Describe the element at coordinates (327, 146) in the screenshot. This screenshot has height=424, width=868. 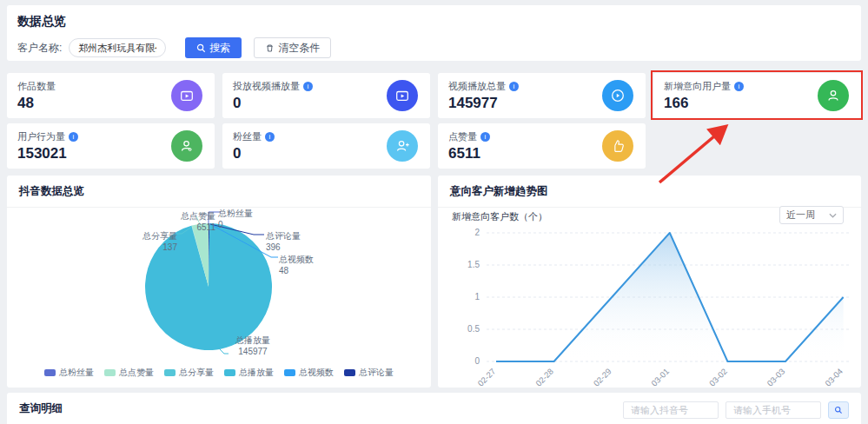
I see `stat-card-fans: 粉丝量i 0` at that location.